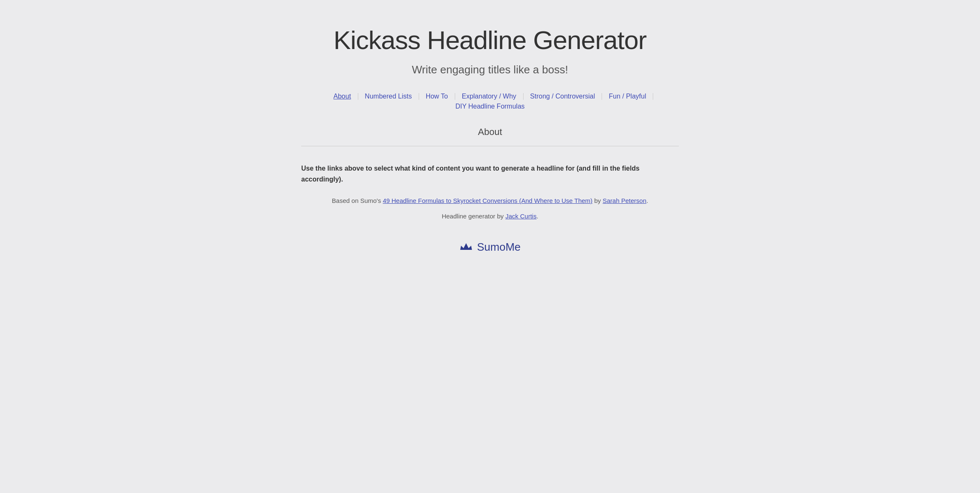  I want to click on based-on-text: Based on Sumo's 49 Headline Formulas to …, so click(490, 200).